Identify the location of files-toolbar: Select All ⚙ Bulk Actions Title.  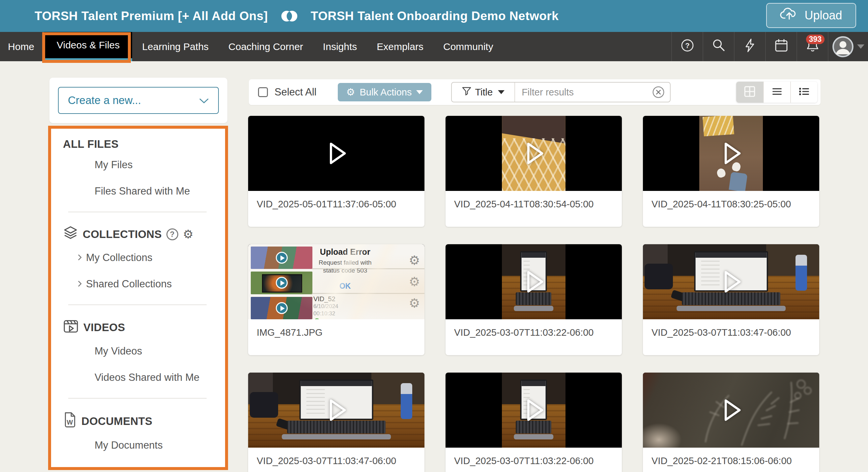
(534, 92).